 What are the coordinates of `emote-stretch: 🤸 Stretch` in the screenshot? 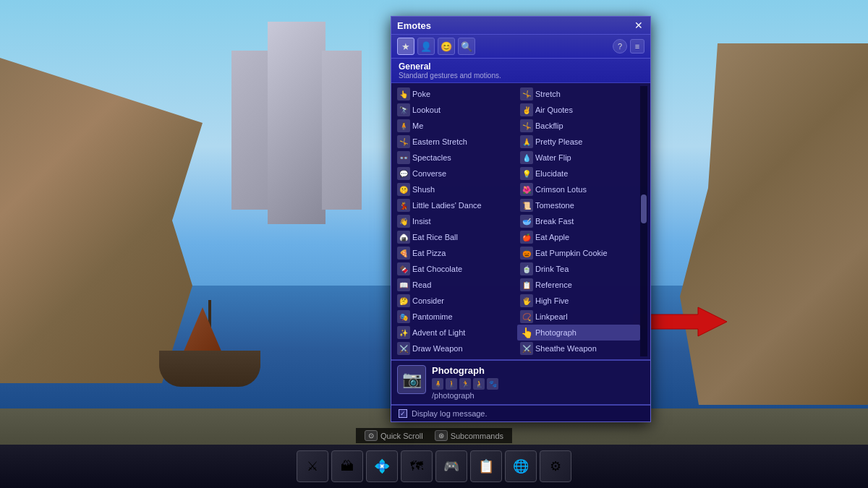 It's located at (579, 94).